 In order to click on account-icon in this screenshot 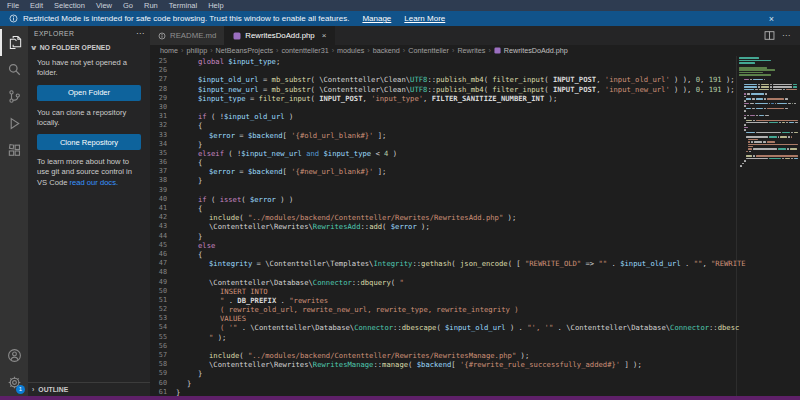, I will do `click(14, 356)`.